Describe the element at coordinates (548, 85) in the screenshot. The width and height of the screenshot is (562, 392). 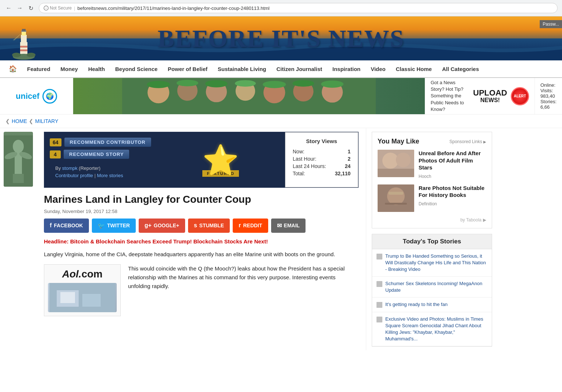
I see `online-stat: Online:` at that location.